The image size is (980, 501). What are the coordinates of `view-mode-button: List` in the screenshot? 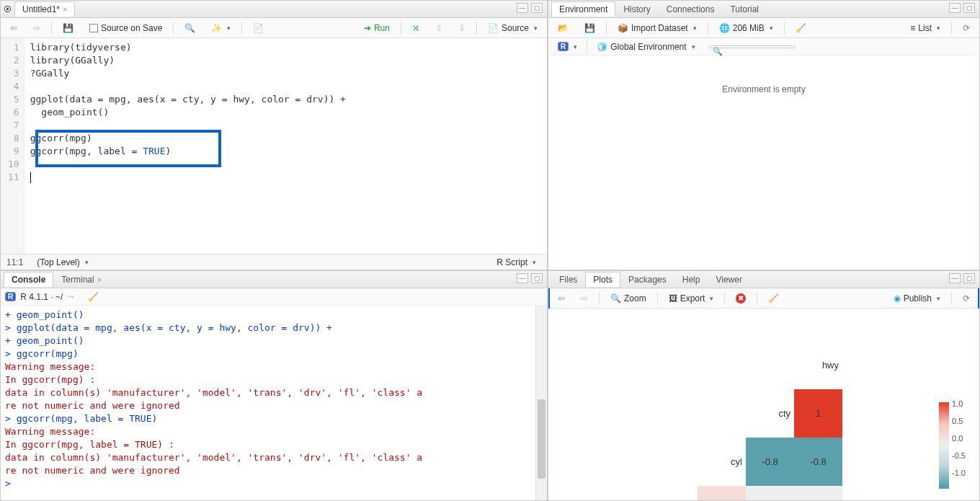 It's located at (925, 28).